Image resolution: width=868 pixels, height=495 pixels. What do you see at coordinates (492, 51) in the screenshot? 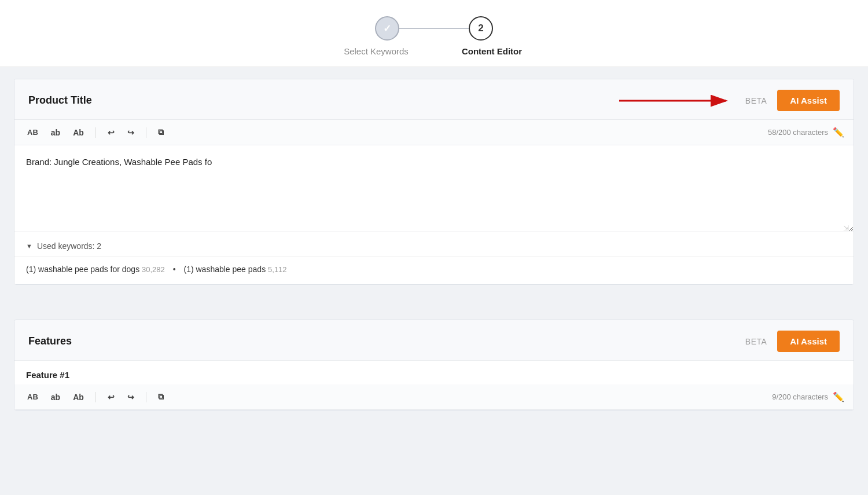
I see `step-2-label: Content Editor` at bounding box center [492, 51].